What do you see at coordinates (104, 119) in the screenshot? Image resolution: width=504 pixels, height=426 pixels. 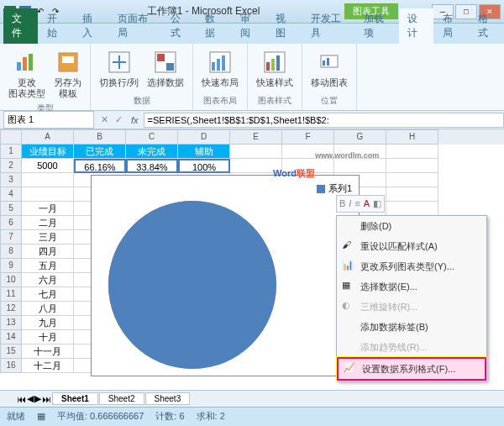 I see `cancel-icon: ✕` at bounding box center [104, 119].